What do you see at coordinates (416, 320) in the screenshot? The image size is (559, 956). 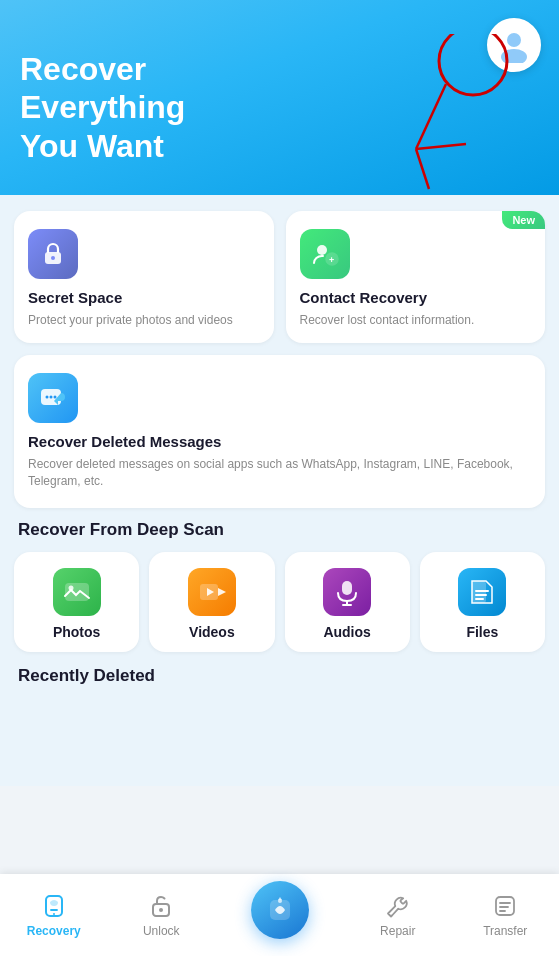 I see `contact-recovery-desc: Recover lost contact information.` at bounding box center [416, 320].